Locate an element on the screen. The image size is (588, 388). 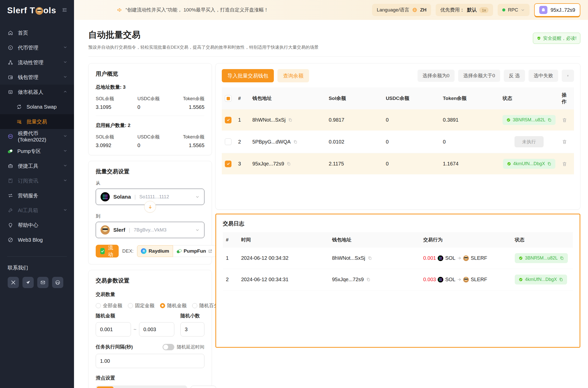
sidebar-menu: 首页 $ 代币管理 流动性管理 钱包管理 做市机器人 Solana Swa is located at coordinates (37, 133).